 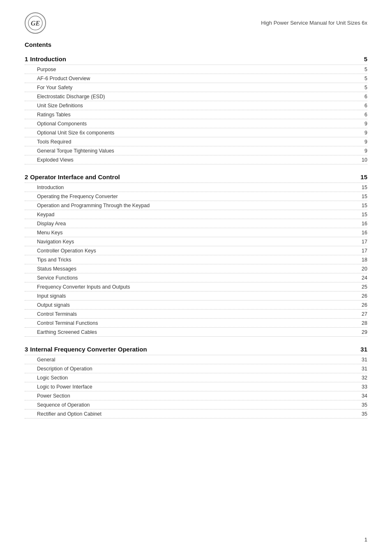 I want to click on toc-item-label: Optional Components, so click(x=191, y=124).